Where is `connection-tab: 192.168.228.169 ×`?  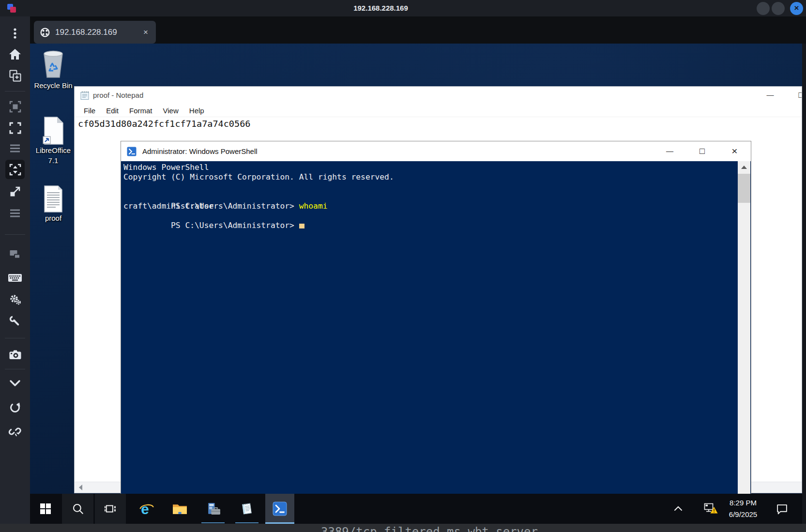 connection-tab: 192.168.228.169 × is located at coordinates (95, 32).